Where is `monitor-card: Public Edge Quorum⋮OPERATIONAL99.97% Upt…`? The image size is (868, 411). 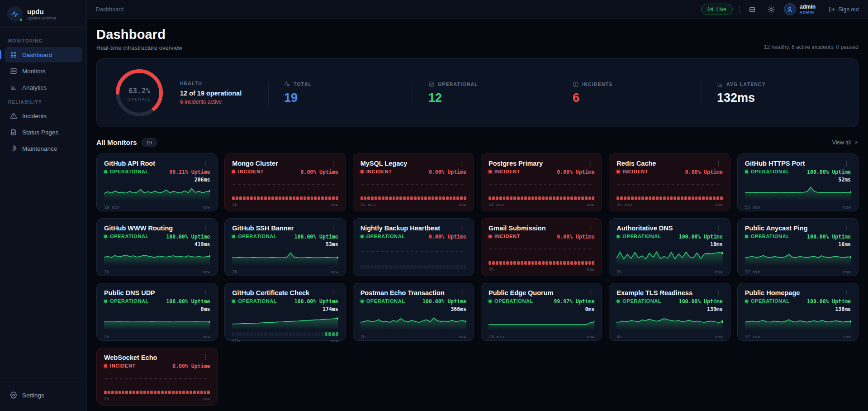 monitor-card: Public Edge Quorum⋮OPERATIONAL99.97% Upt… is located at coordinates (541, 312).